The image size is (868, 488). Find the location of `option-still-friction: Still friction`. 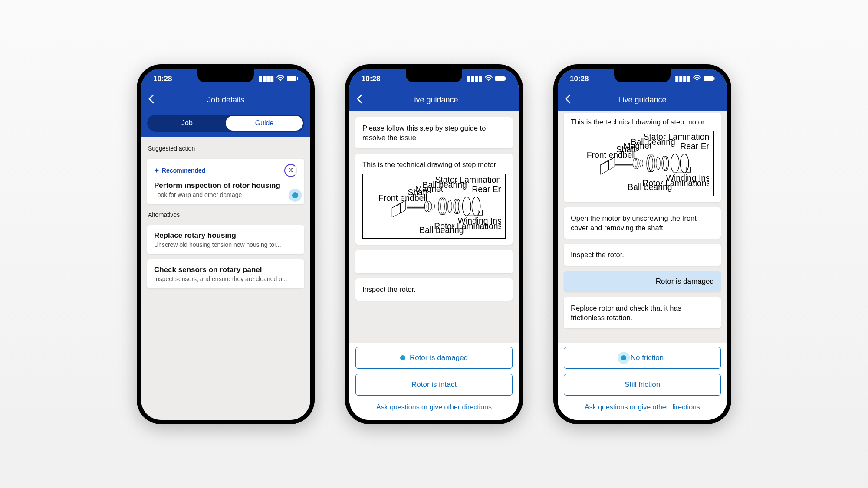

option-still-friction: Still friction is located at coordinates (642, 385).